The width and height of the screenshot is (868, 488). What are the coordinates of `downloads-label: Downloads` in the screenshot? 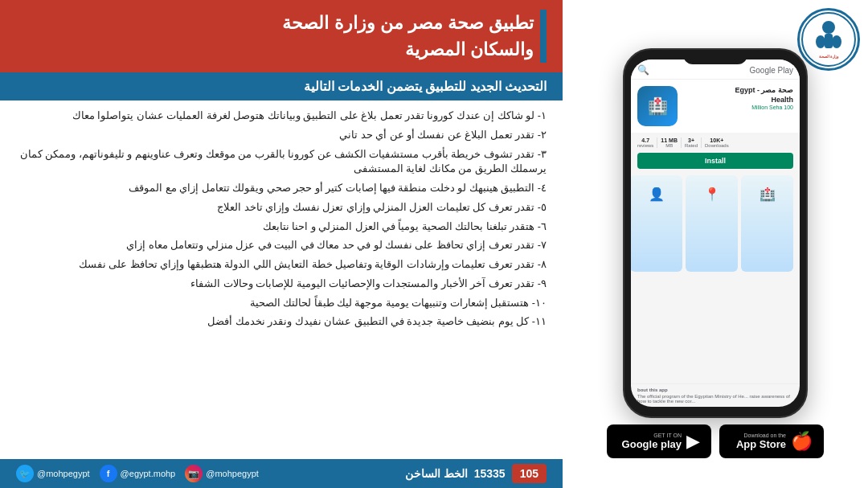 It's located at (717, 146).